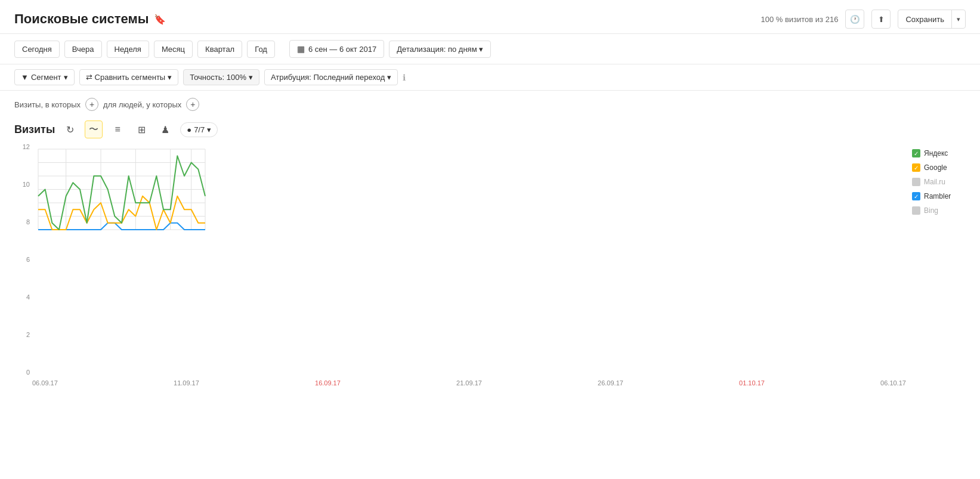 This screenshot has width=980, height=479. Describe the element at coordinates (894, 383) in the screenshot. I see `x-axis-label: 06.10.17` at that location.